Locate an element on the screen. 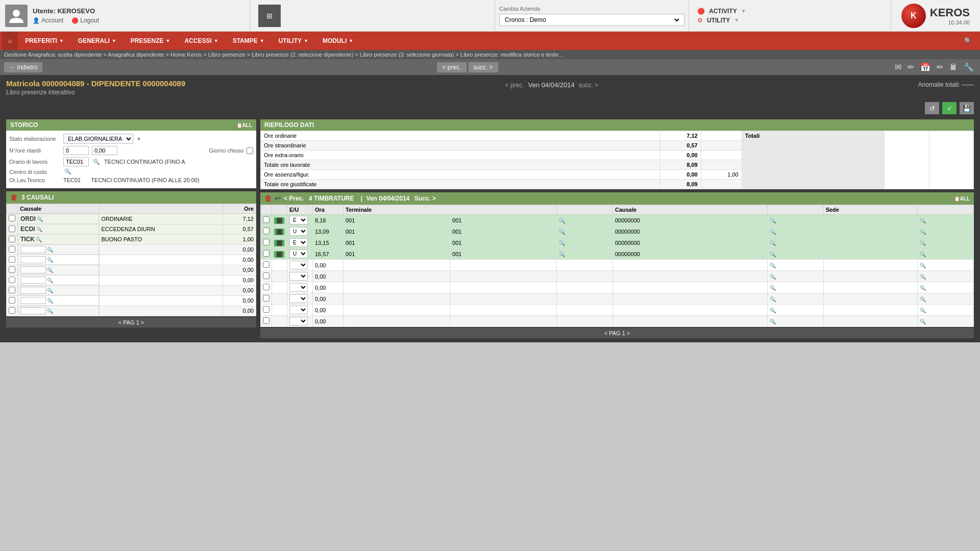 This screenshot has height=551, width=980. causali-search-9: 🔍 is located at coordinates (50, 311).